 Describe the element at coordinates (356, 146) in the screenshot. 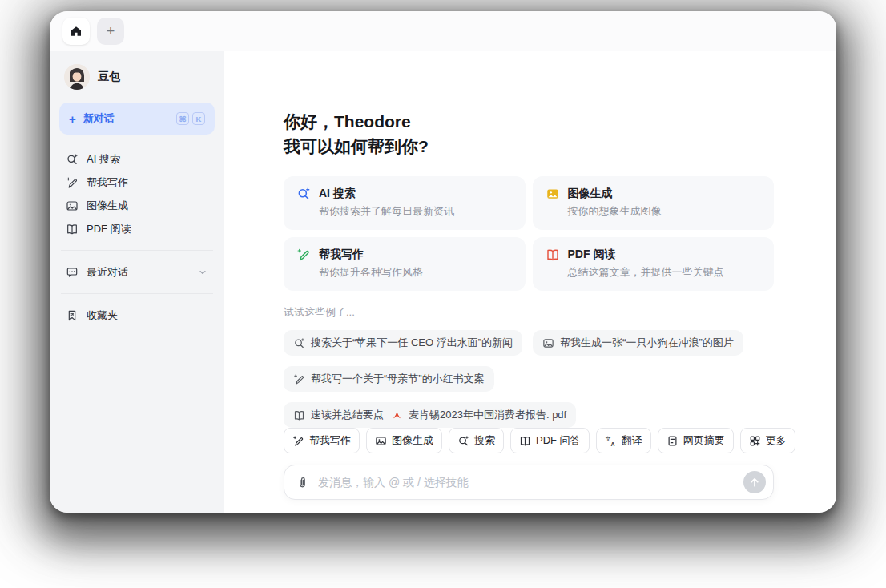

I see `greeting-line2: 我可以如何帮到你?` at that location.